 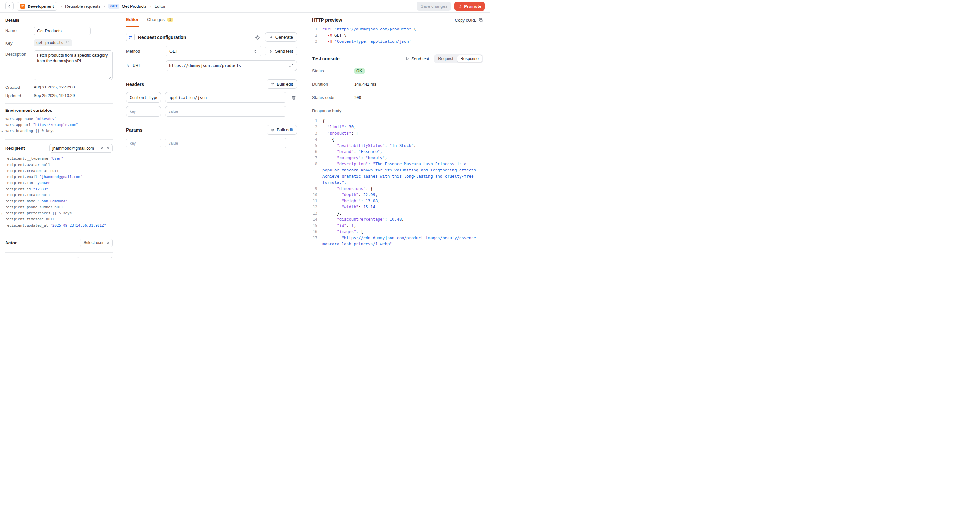 I want to click on chevron-left-icon, so click(x=10, y=6).